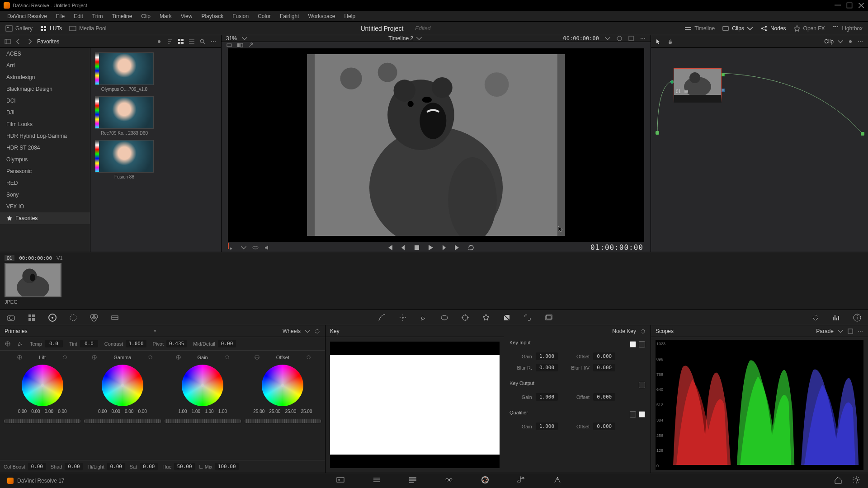 The width and height of the screenshot is (868, 488). I want to click on gain-ywheel, so click(203, 421).